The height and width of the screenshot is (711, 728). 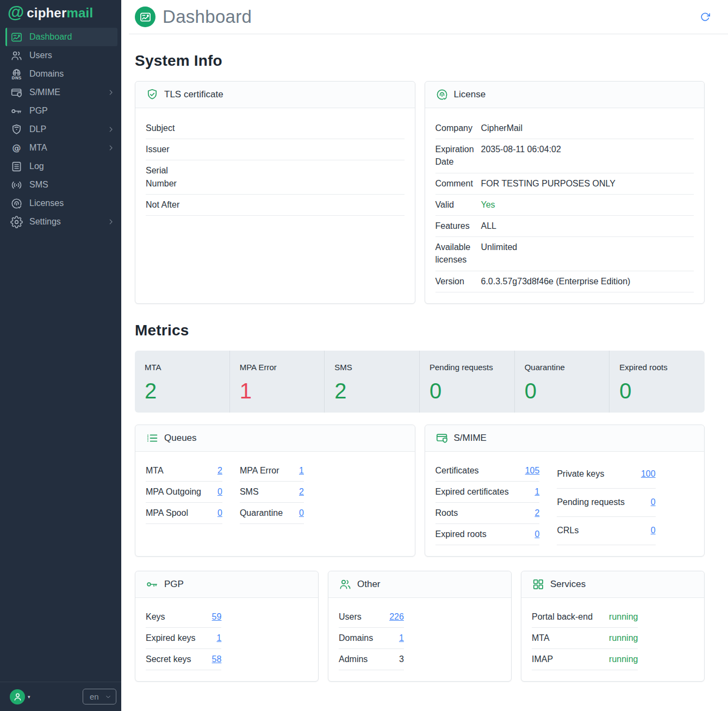 I want to click on sidebar-item-label: S/MIME, so click(x=45, y=92).